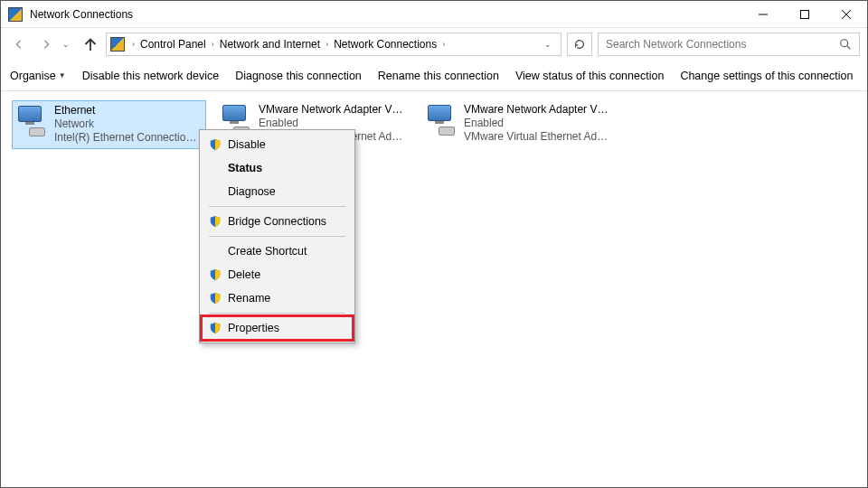 This screenshot has width=868, height=488. What do you see at coordinates (722, 44) in the screenshot?
I see `search-input` at bounding box center [722, 44].